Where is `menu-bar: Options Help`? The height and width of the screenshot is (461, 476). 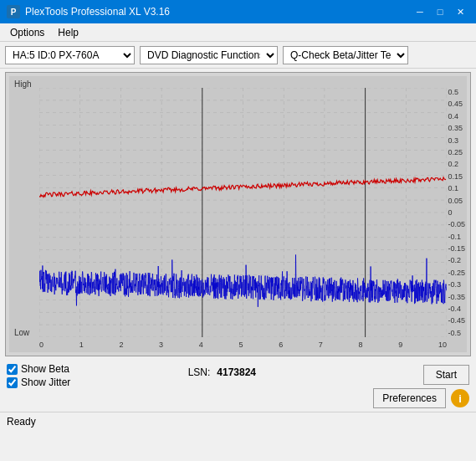
menu-bar: Options Help is located at coordinates (238, 33).